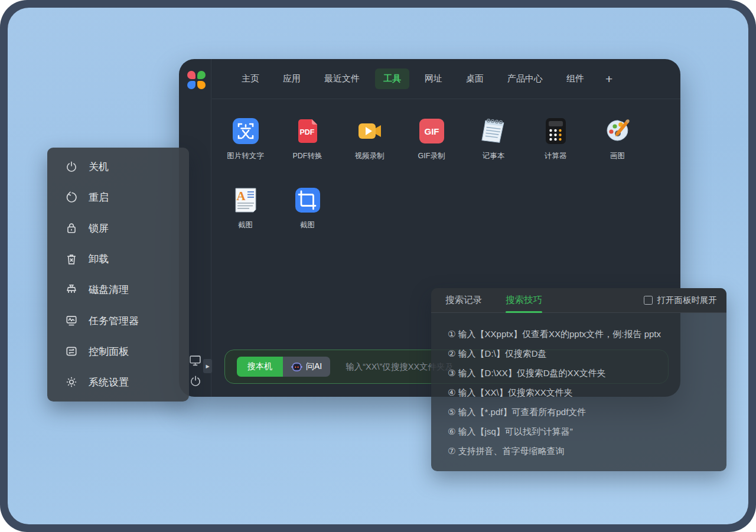 The image size is (756, 532). What do you see at coordinates (71, 228) in the screenshot?
I see `lock-icon` at bounding box center [71, 228].